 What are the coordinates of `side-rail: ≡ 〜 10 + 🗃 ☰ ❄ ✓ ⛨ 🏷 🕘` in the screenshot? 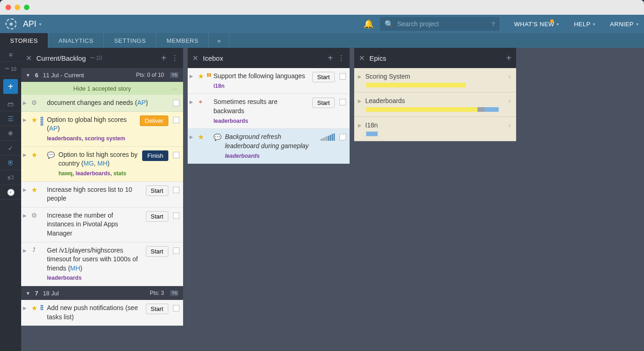 It's located at (11, 200).